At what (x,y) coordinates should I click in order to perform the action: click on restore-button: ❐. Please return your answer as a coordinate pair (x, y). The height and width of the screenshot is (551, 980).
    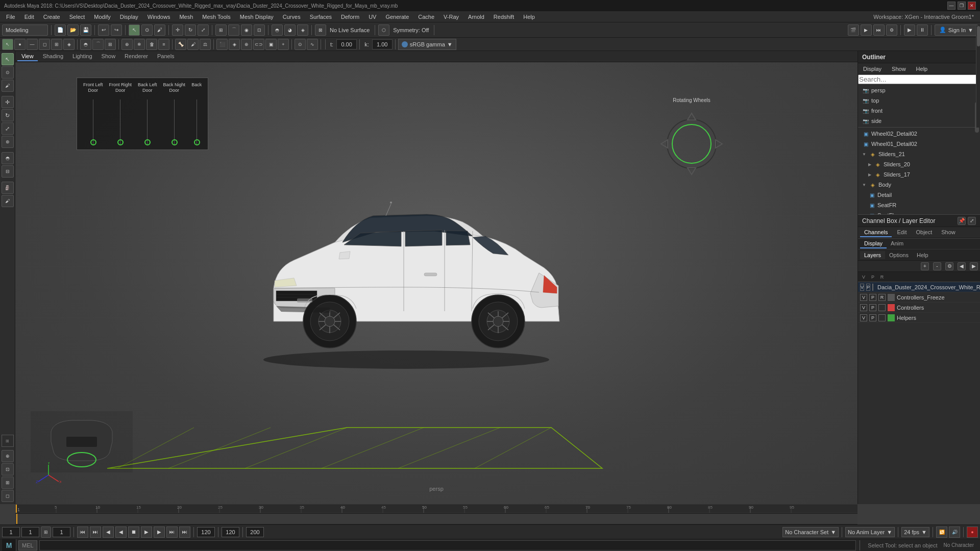
    Looking at the image, I should click on (962, 6).